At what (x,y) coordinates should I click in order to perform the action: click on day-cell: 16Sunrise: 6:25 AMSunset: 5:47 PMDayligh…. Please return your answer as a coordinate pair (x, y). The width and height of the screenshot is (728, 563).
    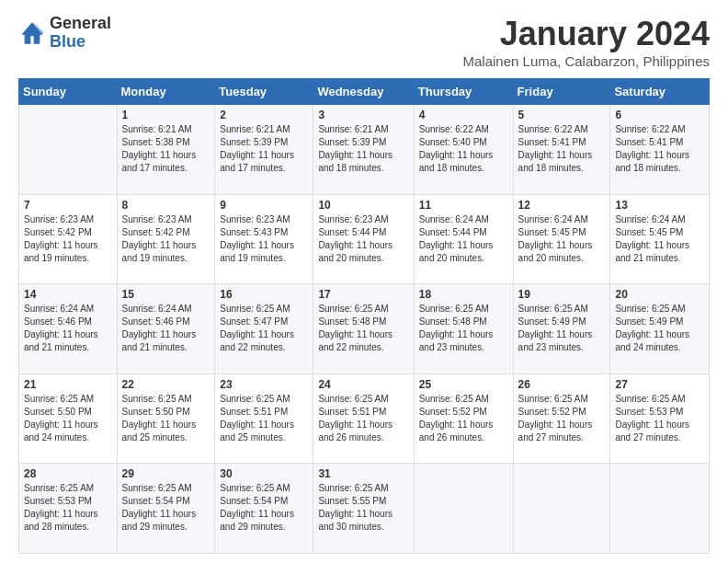
    Looking at the image, I should click on (265, 329).